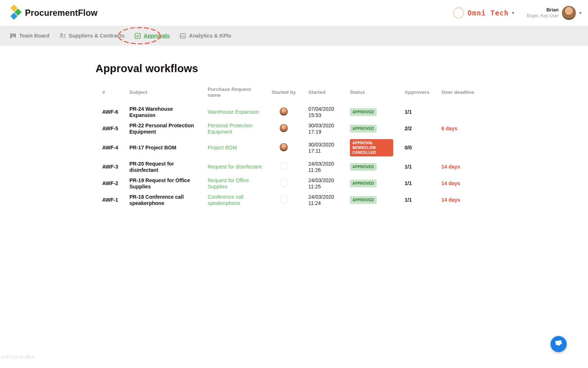  What do you see at coordinates (205, 36) in the screenshot?
I see `nav-item-analytics-kpis: Analytics & KPIs` at bounding box center [205, 36].